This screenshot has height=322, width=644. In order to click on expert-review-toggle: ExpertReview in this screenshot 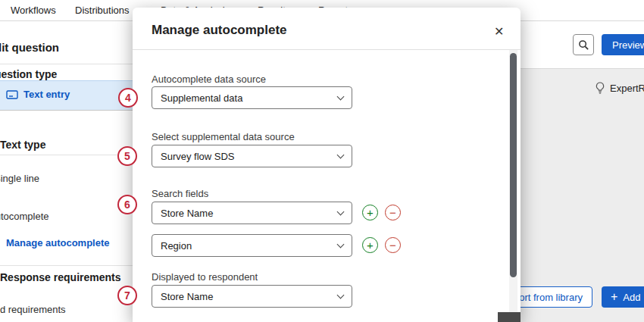, I will do `click(620, 88)`.